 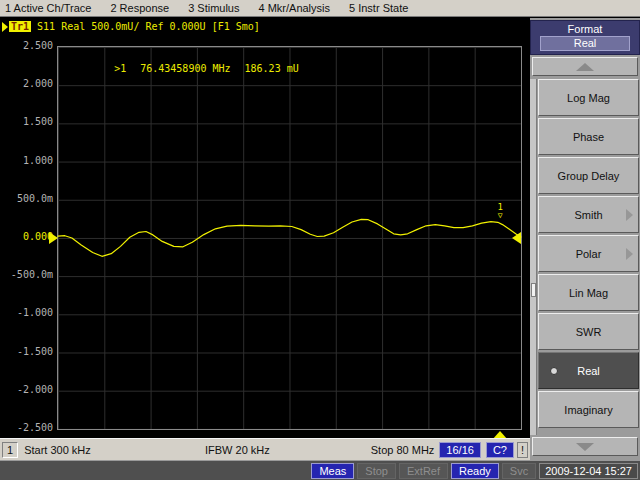 I want to click on menu-bar: 1 Active Ch/Trace 2 Response 3 Stimulus …, so click(x=320, y=8).